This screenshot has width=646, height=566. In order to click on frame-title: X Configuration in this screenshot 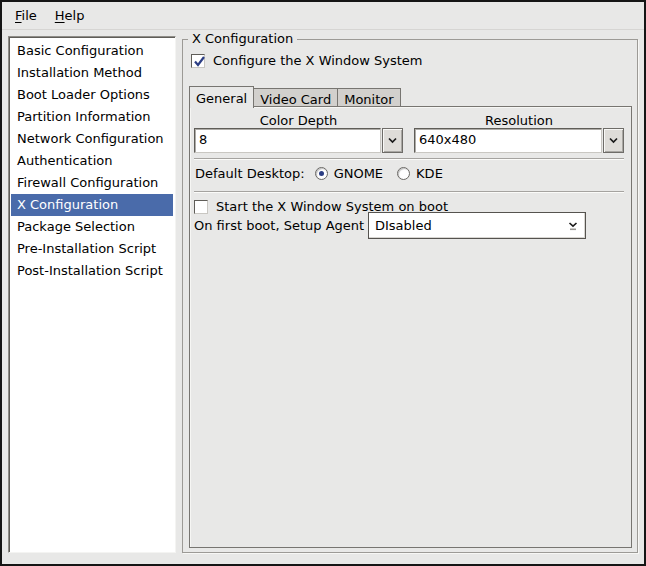, I will do `click(242, 39)`.